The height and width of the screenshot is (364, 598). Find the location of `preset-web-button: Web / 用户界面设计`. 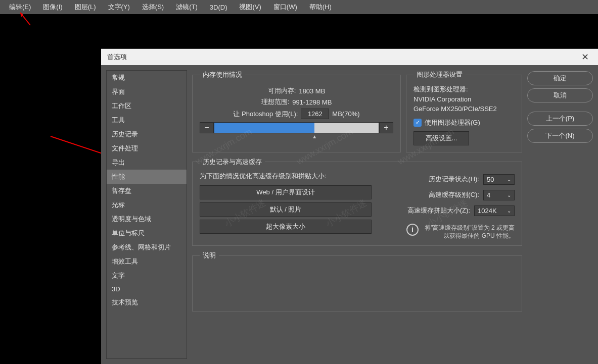

preset-web-button: Web / 用户界面设计 is located at coordinates (286, 192).